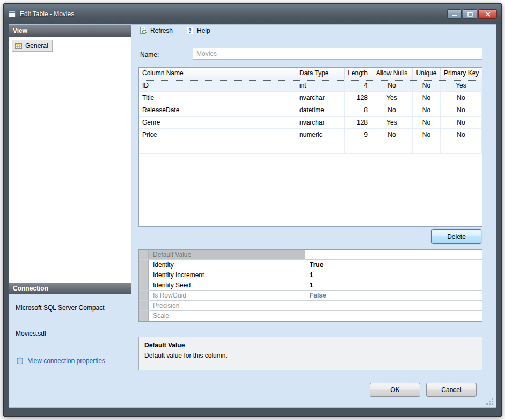 The height and width of the screenshot is (420, 505). I want to click on description-text: Default value for this column., so click(310, 356).